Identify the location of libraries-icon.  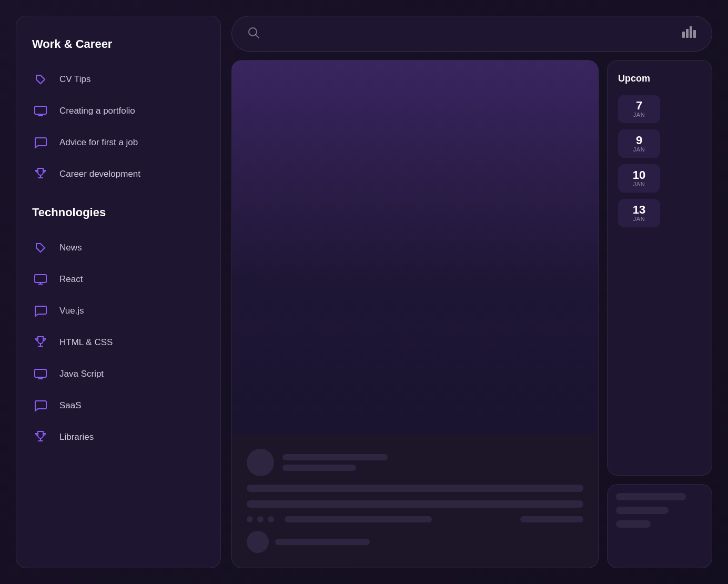
(41, 437).